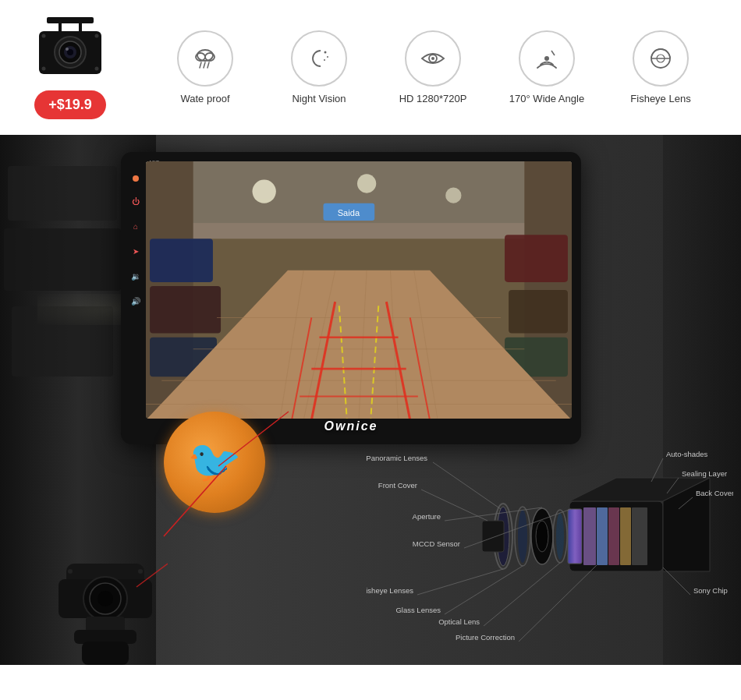 This screenshot has width=741, height=700. Describe the element at coordinates (714, 493) in the screenshot. I see `svg-text: Back Cover` at that location.